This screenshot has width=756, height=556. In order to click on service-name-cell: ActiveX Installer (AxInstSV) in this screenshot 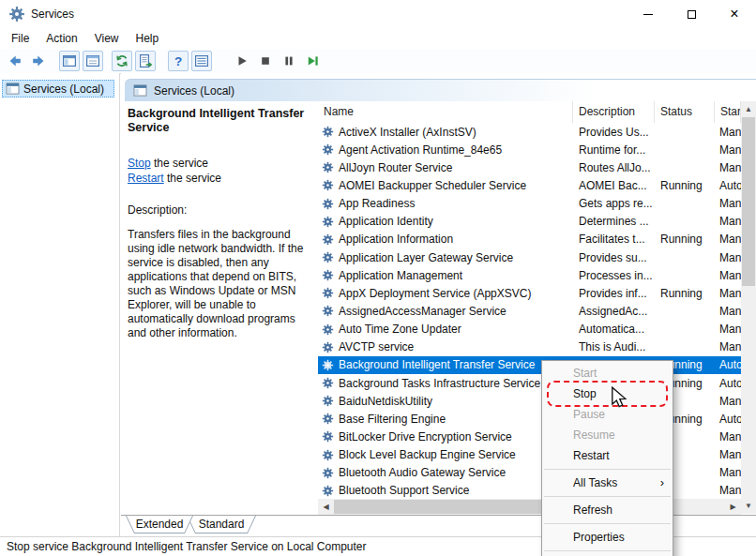, I will do `click(446, 132)`.